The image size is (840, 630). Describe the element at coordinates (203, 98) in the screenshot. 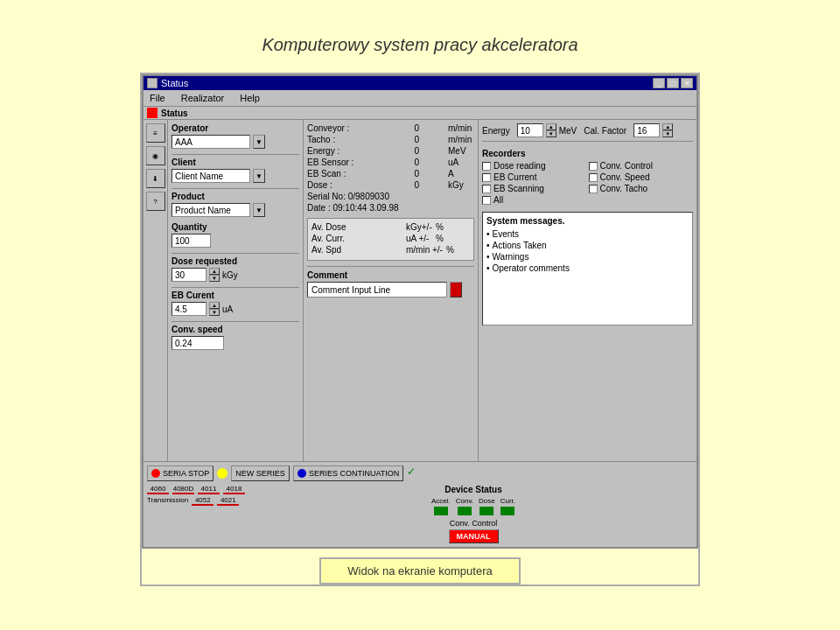

I see `menu-realizator: Realizator` at that location.